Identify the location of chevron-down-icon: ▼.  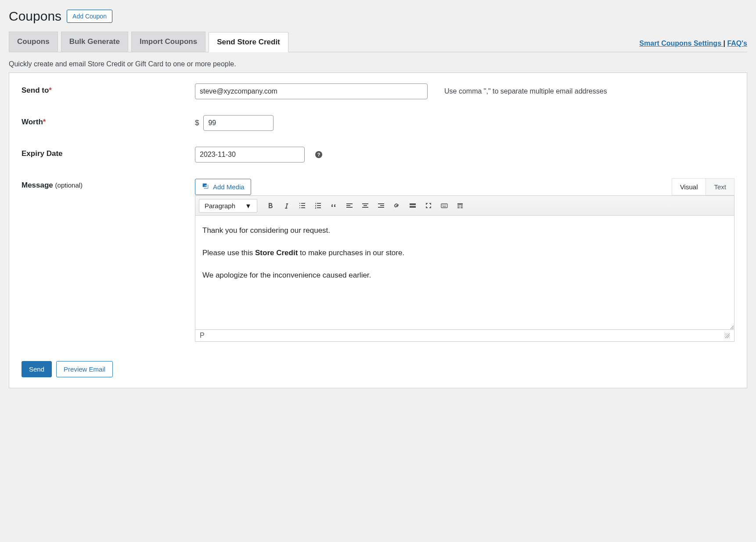
(248, 206).